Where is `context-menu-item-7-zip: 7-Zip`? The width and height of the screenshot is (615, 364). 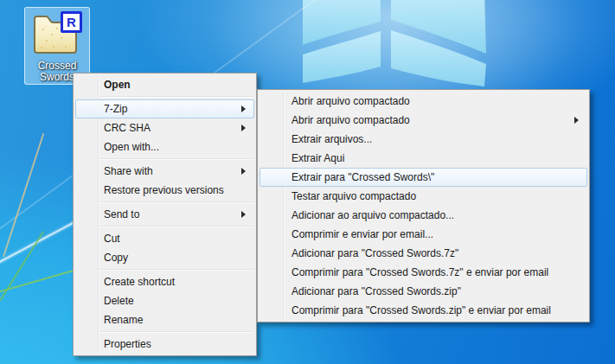 context-menu-item-7-zip: 7-Zip is located at coordinates (164, 109).